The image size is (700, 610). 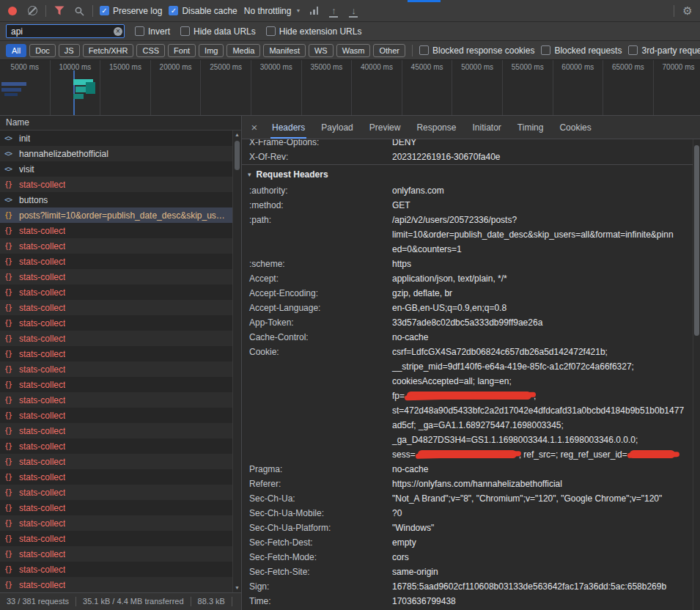 I want to click on header-value: same-origin, so click(x=415, y=572).